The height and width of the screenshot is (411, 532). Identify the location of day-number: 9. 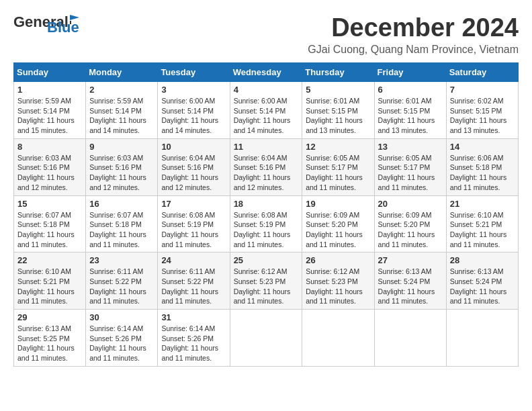
(122, 146).